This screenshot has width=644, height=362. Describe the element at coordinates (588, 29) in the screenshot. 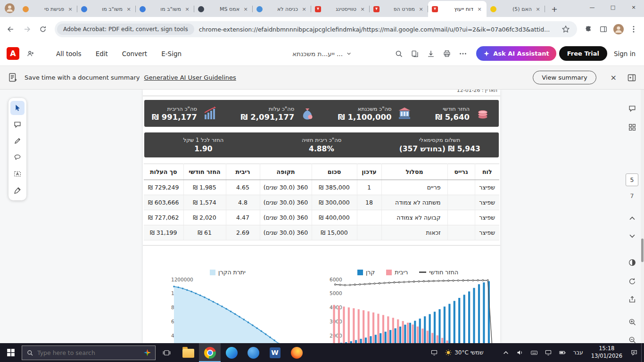

I see `extensions-button` at that location.